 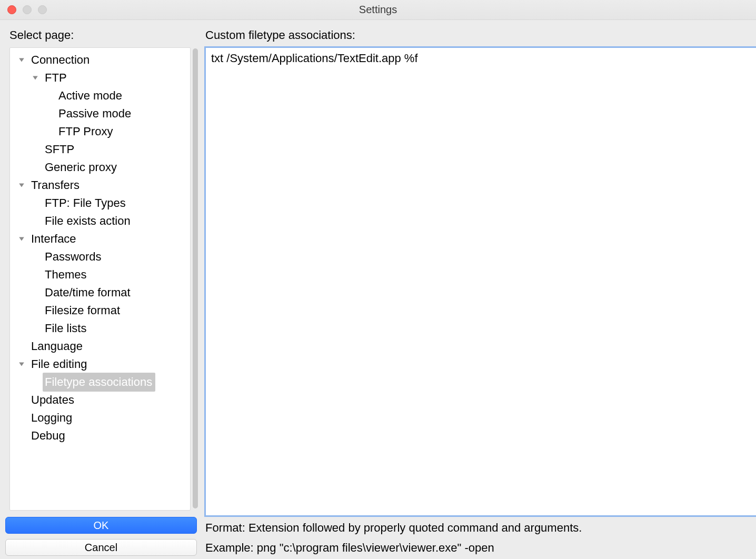 I want to click on tree-item-label: SFTP, so click(x=59, y=149).